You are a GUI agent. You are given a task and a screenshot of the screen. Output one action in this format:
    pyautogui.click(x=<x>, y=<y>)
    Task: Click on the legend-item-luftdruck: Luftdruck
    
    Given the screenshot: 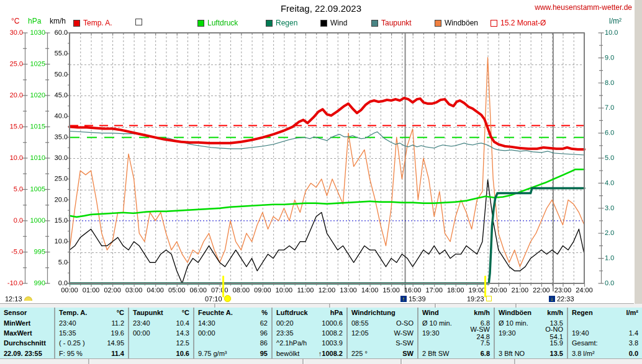 What is the action you would take?
    pyautogui.click(x=217, y=23)
    